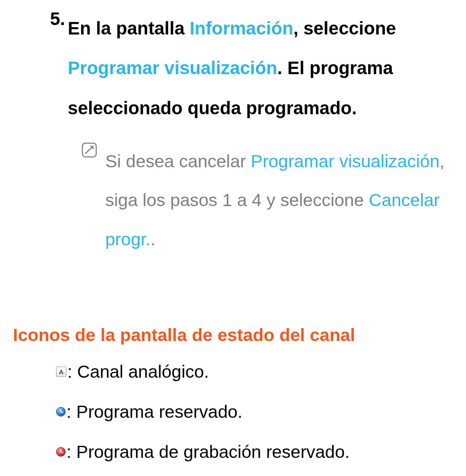  What do you see at coordinates (255, 412) in the screenshot?
I see `legend-row-reserved: : Programa reservado.` at bounding box center [255, 412].